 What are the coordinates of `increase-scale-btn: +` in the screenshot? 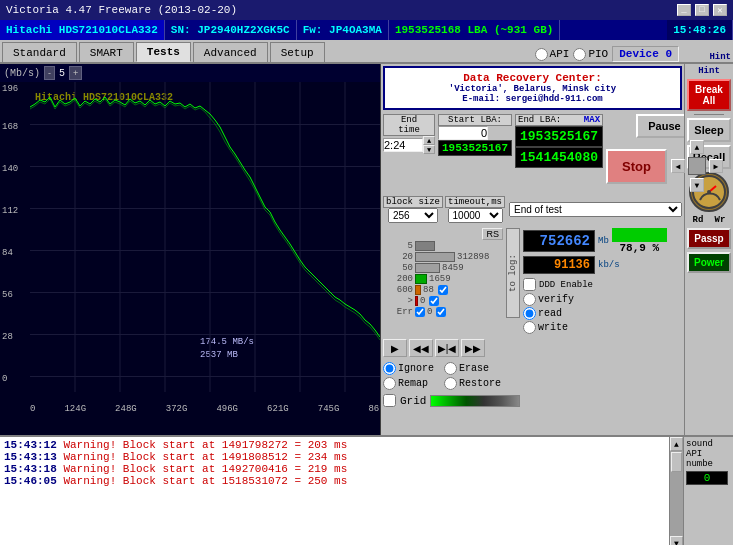 It's located at (76, 73).